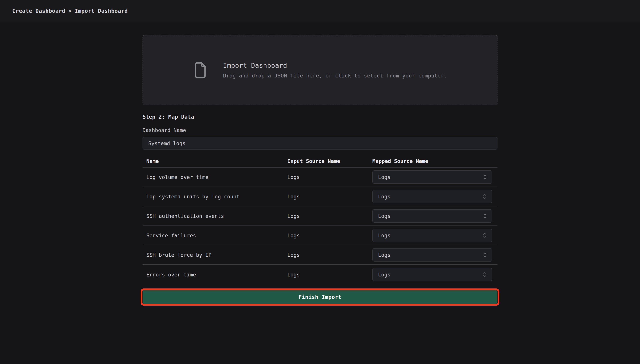  I want to click on table-row: SSH brute force by IP Logs Logs, so click(320, 255).